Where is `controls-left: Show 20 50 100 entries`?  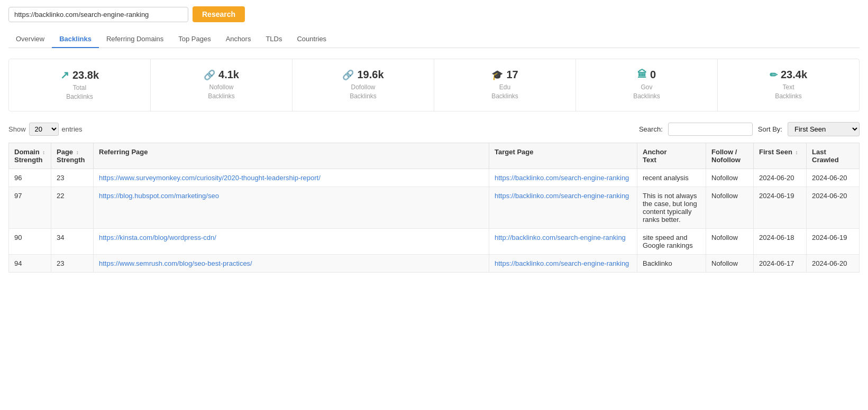
controls-left: Show 20 50 100 entries is located at coordinates (45, 129).